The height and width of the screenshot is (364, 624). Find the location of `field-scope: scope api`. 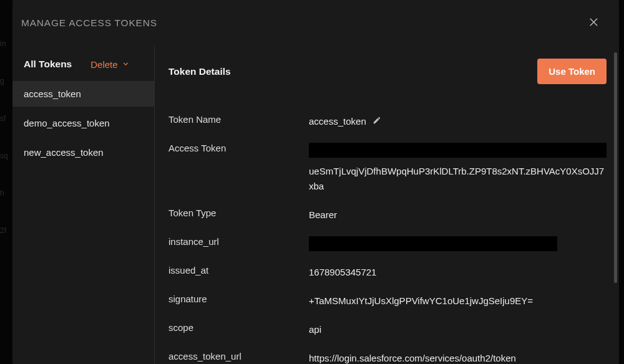

field-scope: scope api is located at coordinates (388, 330).